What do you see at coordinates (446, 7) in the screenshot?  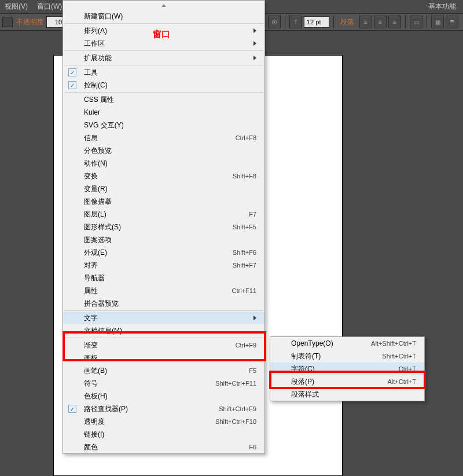 I see `workspace-label: 基本功能` at bounding box center [446, 7].